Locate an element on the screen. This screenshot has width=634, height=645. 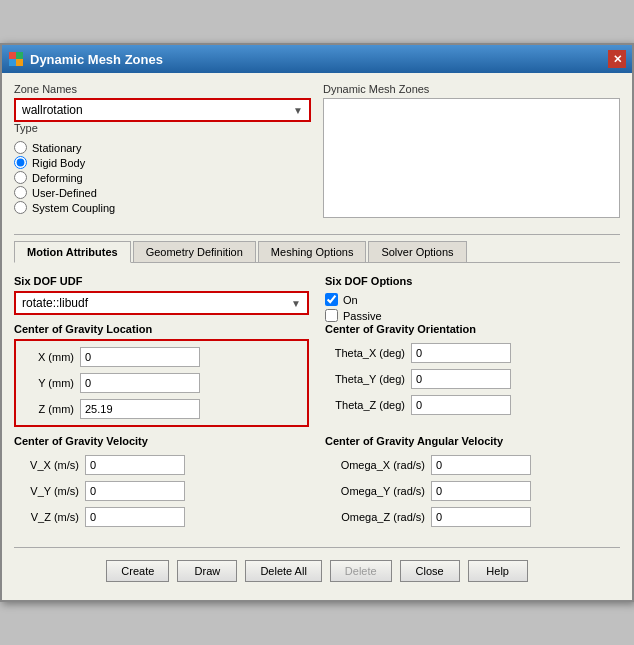
omega-y-input is located at coordinates (481, 491).